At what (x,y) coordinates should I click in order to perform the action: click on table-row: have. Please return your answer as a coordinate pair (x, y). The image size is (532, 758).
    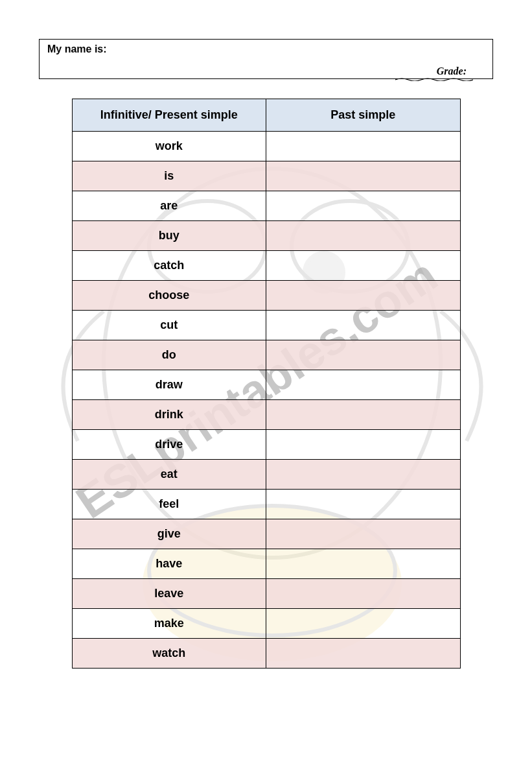
    Looking at the image, I should click on (266, 564).